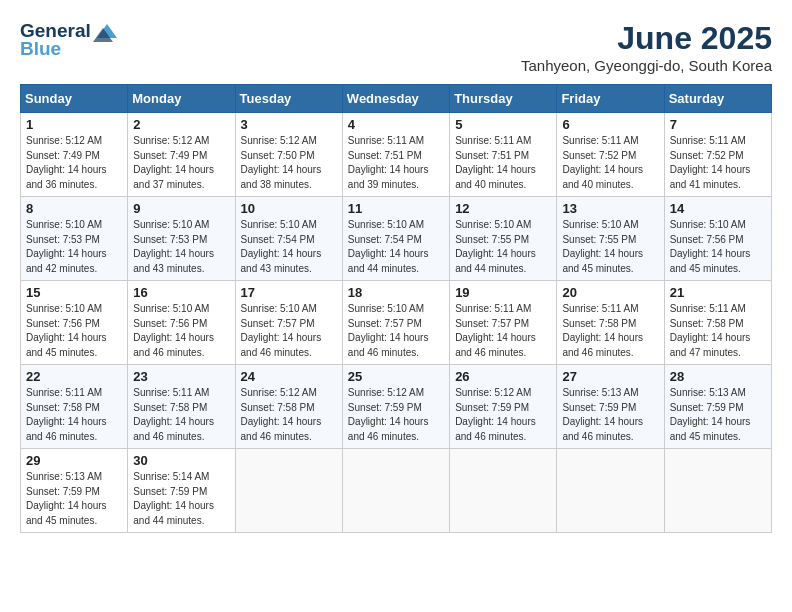 This screenshot has width=792, height=612. I want to click on day-number: 18, so click(396, 292).